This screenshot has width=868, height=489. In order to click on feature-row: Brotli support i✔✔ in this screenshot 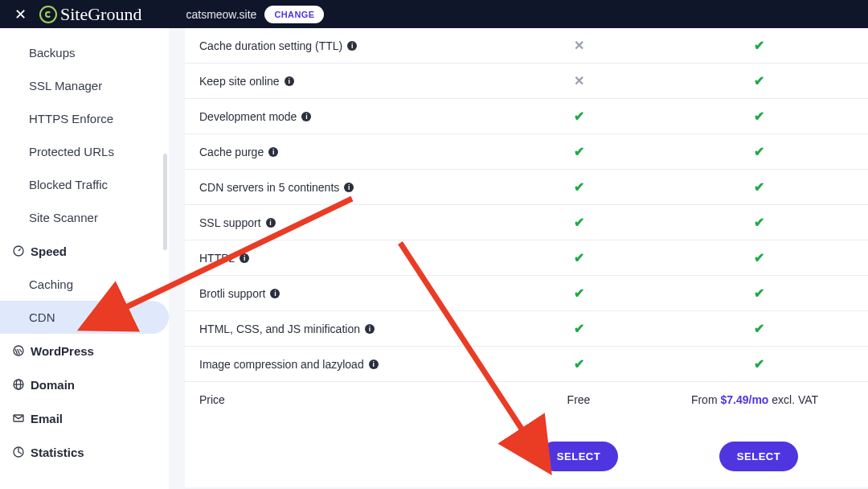, I will do `click(526, 294)`.